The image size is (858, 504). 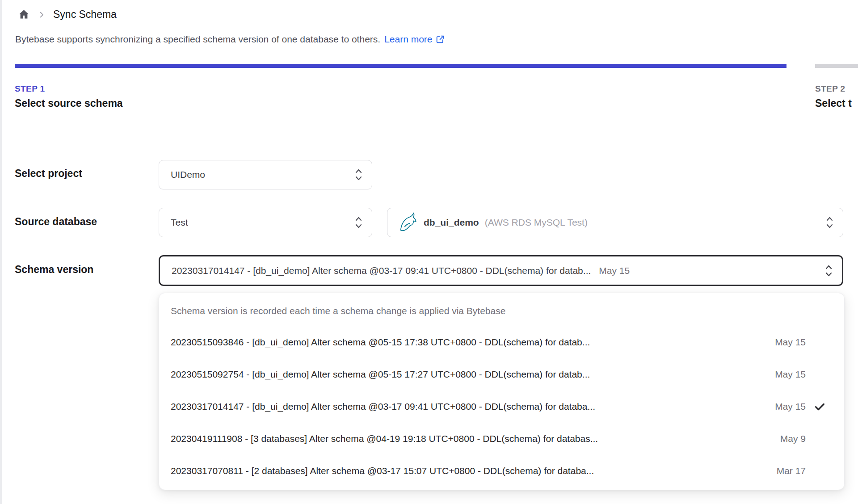 What do you see at coordinates (451, 223) in the screenshot?
I see `database-name: db_ui_demo` at bounding box center [451, 223].